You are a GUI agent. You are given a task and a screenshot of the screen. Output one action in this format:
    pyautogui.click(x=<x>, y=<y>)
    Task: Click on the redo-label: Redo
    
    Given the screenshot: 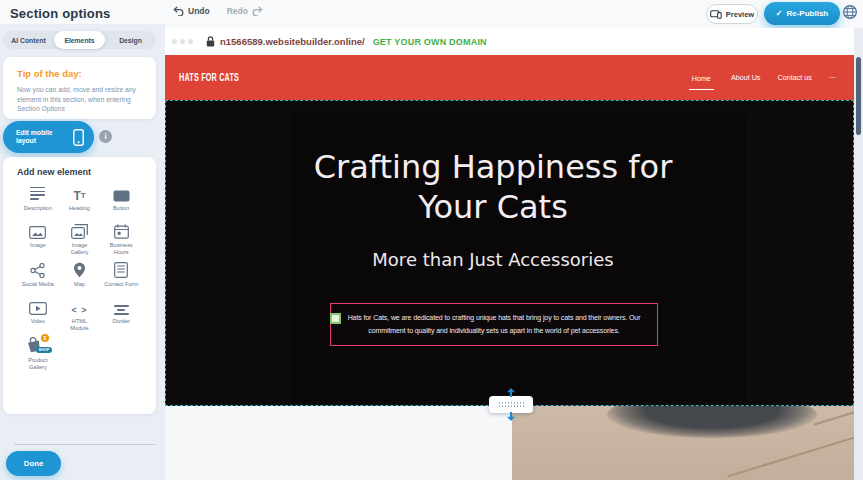 What is the action you would take?
    pyautogui.click(x=238, y=11)
    